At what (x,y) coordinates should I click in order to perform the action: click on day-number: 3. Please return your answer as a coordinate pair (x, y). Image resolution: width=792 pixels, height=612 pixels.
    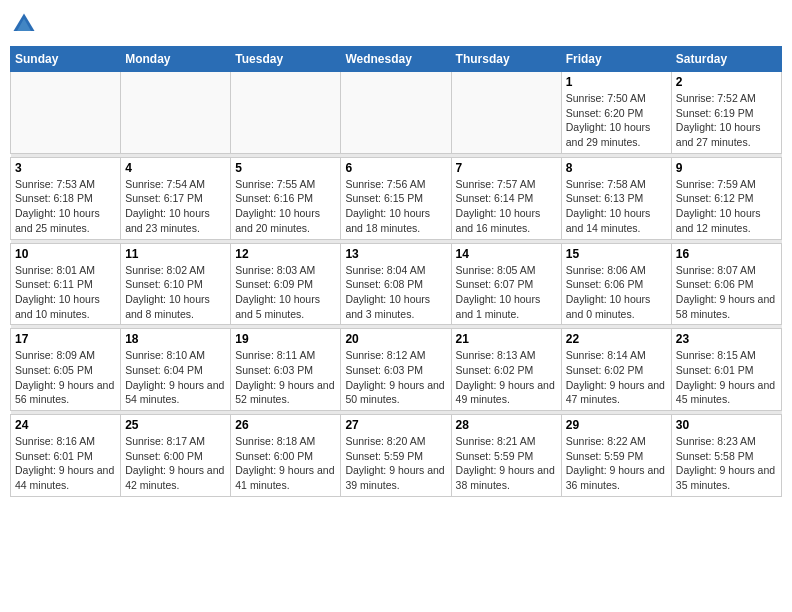
    Looking at the image, I should click on (66, 168).